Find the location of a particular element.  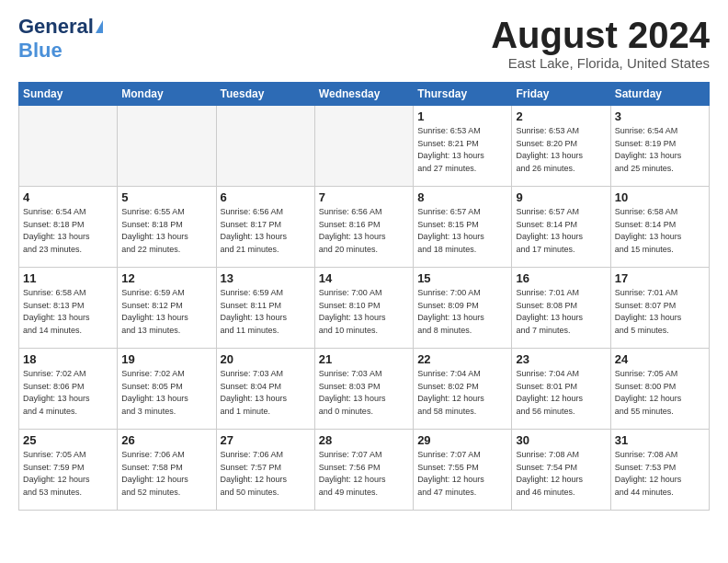

day-info: Sunrise: 6:57 AM Sunset: 8:14 PM Dayligh… is located at coordinates (561, 231).